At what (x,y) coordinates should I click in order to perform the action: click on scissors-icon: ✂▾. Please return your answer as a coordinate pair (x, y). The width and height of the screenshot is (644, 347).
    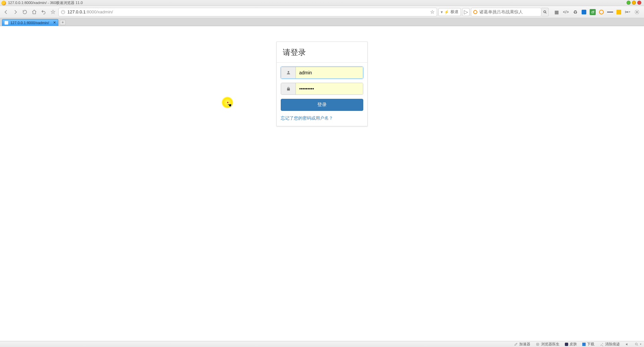
    Looking at the image, I should click on (628, 12).